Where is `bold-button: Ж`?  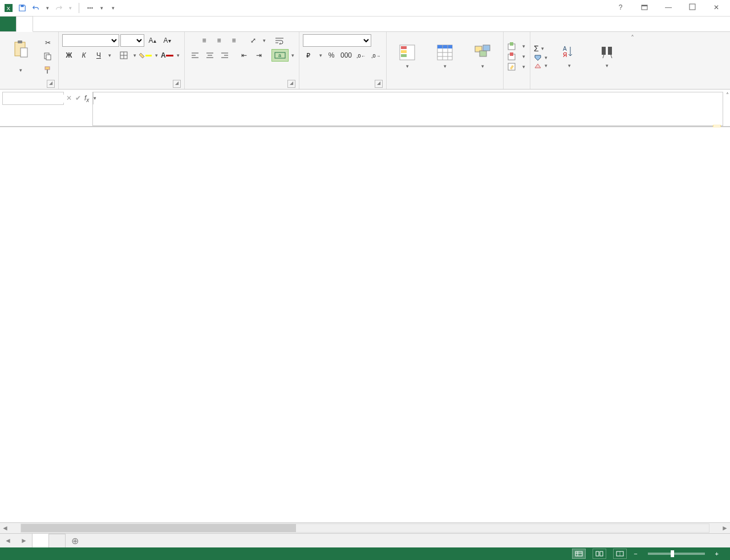
bold-button: Ж is located at coordinates (69, 55).